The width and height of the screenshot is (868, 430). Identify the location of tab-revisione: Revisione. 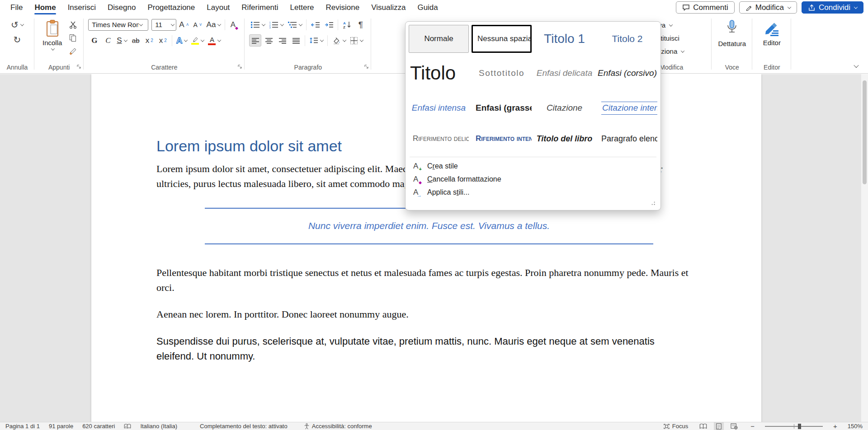
(343, 8).